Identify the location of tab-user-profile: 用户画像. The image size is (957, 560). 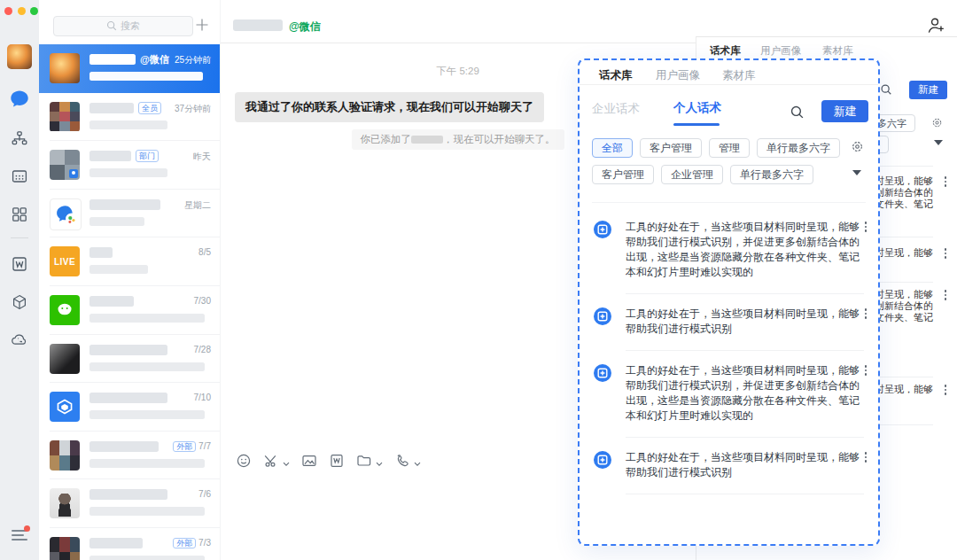
(678, 76).